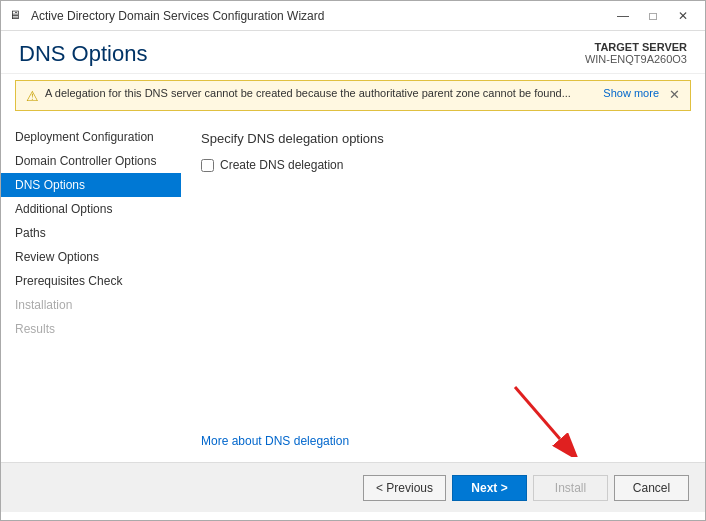  Describe the element at coordinates (91, 233) in the screenshot. I see `sidebar-item-paths: Paths` at that location.